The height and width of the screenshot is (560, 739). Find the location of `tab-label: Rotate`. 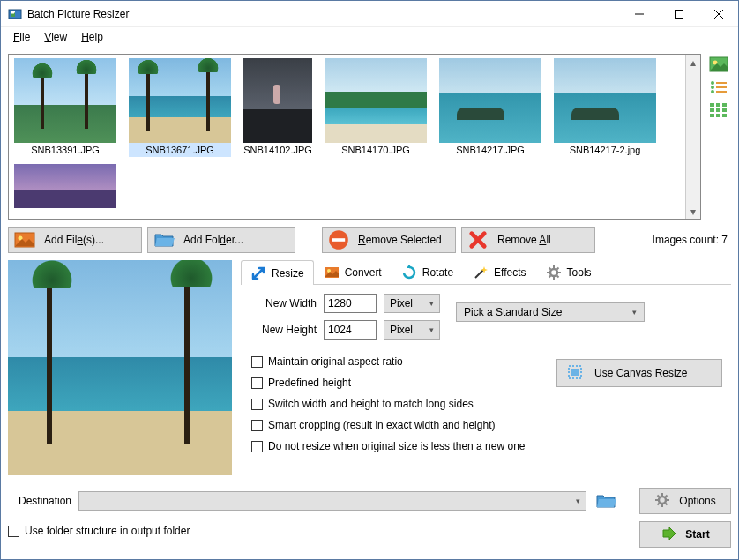

tab-label: Rotate is located at coordinates (437, 273).